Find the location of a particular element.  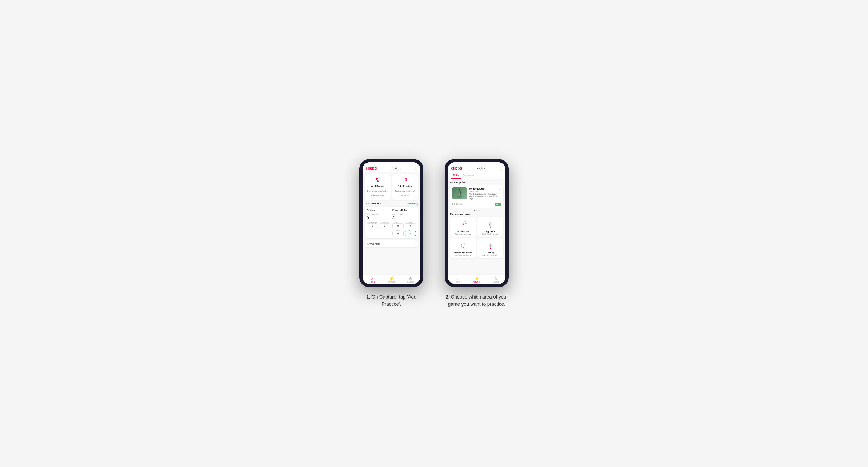

skill-around-green: Around The Green Hone your short game is located at coordinates (463, 248).